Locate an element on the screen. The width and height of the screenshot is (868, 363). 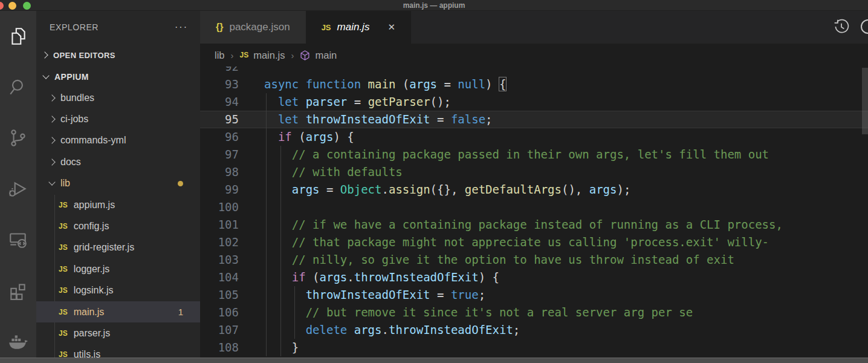
line-number: 100 is located at coordinates (219, 207).